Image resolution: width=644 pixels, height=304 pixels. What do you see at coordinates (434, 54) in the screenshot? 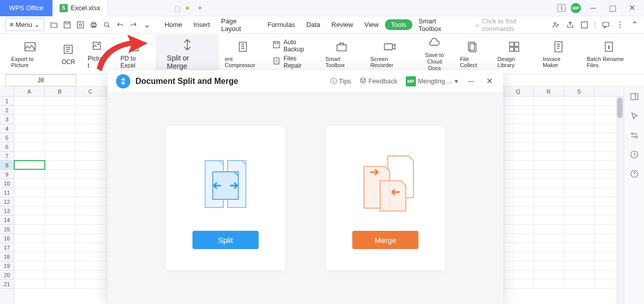
I see `save-cloud-button: Save toCloud Docs` at bounding box center [434, 54].